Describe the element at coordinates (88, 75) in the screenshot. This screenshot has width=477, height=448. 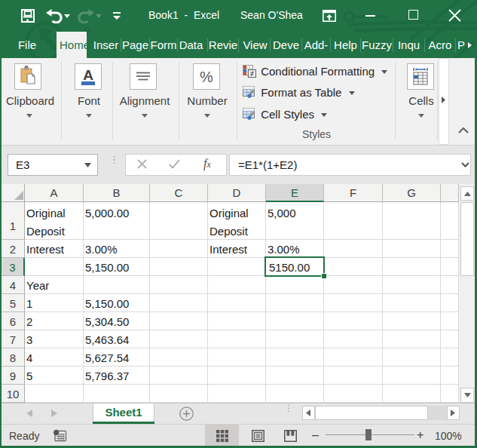
I see `svg-text: A` at that location.